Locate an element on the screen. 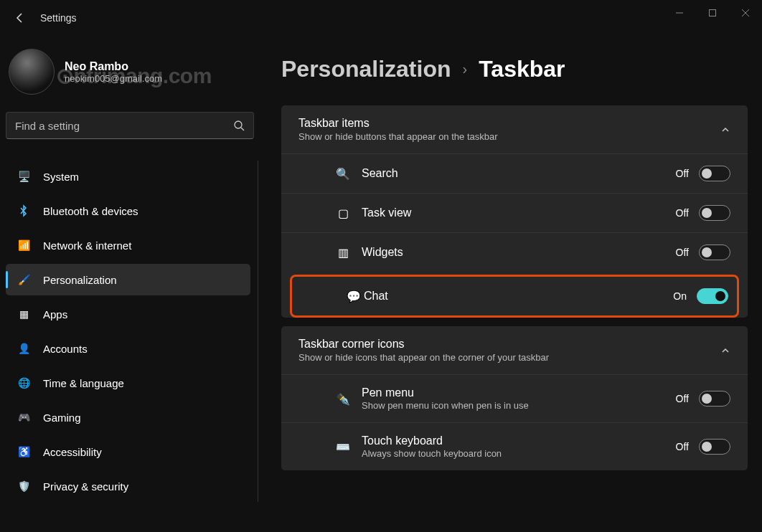  setting-label: Widgets is located at coordinates (512, 252).